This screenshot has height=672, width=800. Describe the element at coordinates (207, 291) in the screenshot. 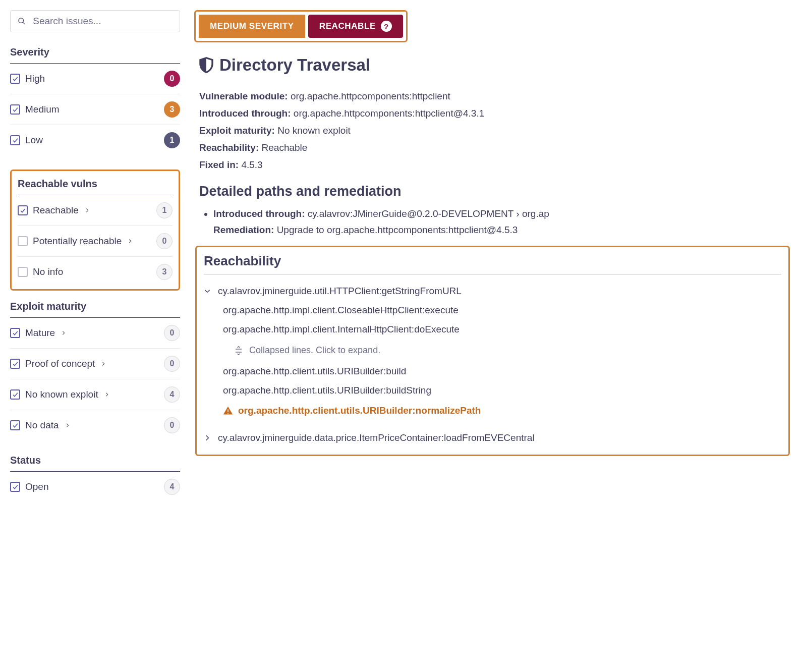

I see `chevron-down-icon` at that location.